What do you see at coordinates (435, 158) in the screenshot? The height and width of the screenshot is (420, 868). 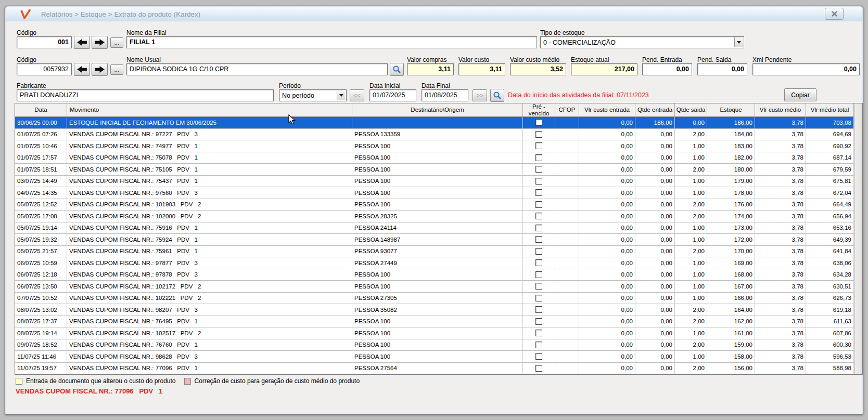 I see `table-row: 01/07/25 17:57VENDAS CUPOM FISCAL NR.: 7…` at bounding box center [435, 158].